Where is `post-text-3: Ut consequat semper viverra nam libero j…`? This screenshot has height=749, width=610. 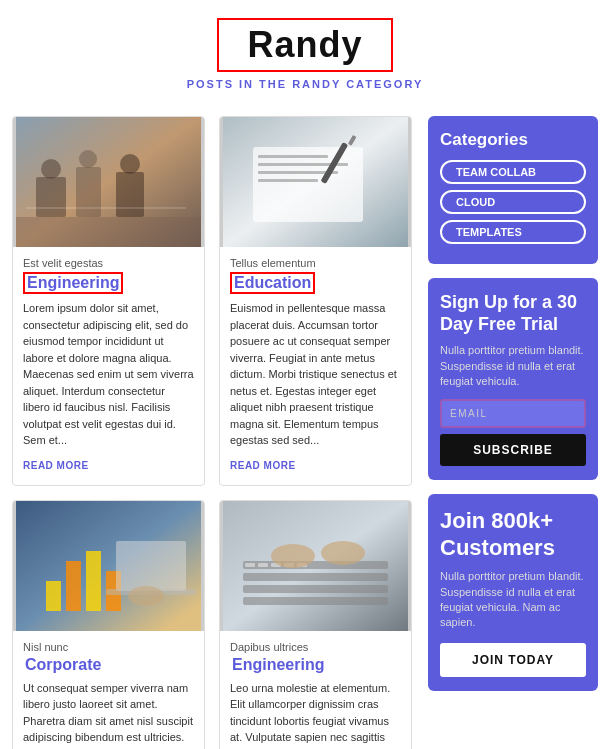
post-text-3: Ut consequat semper viverra nam libero j… is located at coordinates (108, 715).